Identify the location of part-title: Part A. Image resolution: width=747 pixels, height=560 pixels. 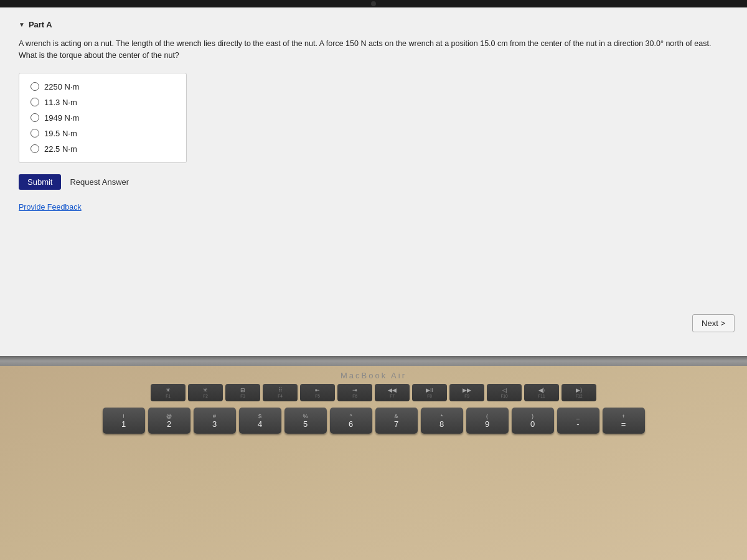
(40, 25).